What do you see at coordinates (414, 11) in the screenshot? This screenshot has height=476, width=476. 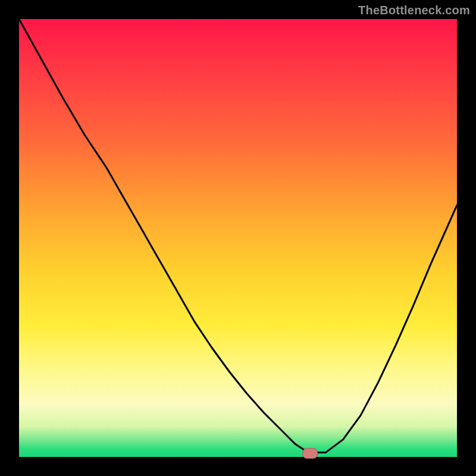 I see `watermark-text: TheBottleneck.com` at bounding box center [414, 11].